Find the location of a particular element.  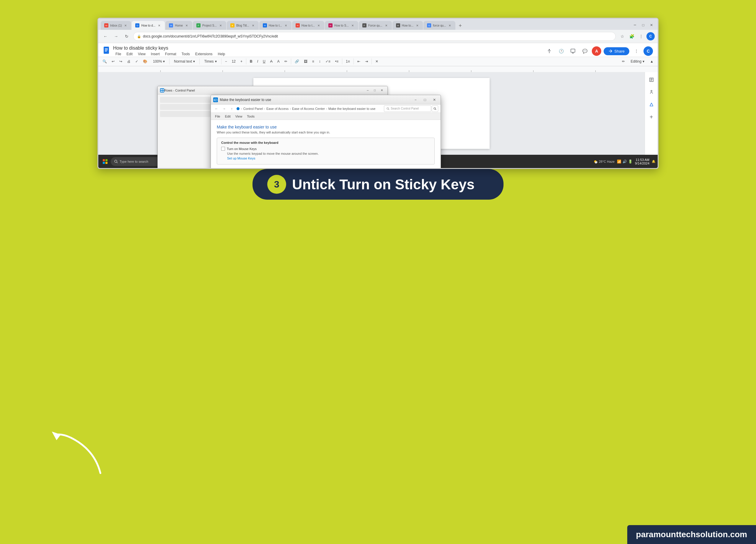

taskbar-notification-btn: 🔔 is located at coordinates (653, 161).